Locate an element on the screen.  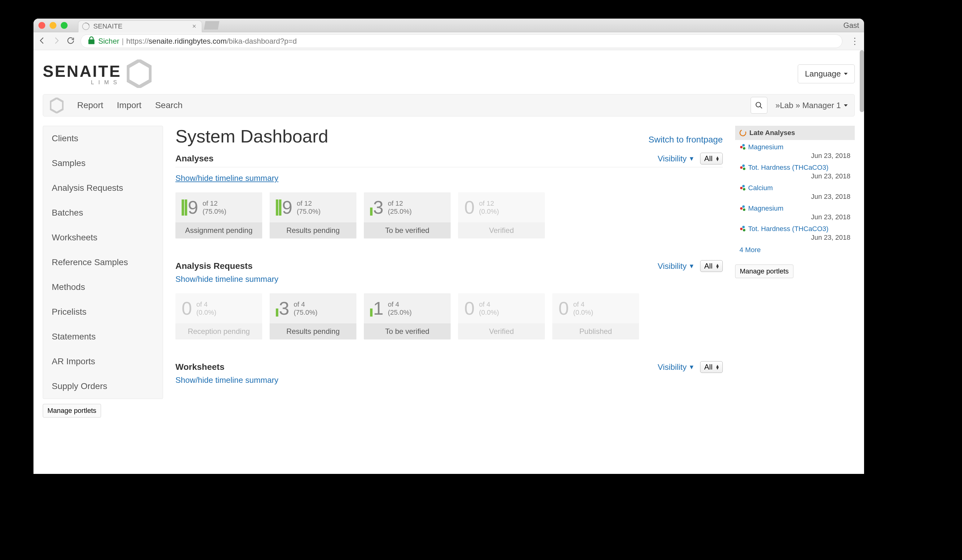
url-text: https://senaite.ridingbytes.com/bika-das… is located at coordinates (211, 41).